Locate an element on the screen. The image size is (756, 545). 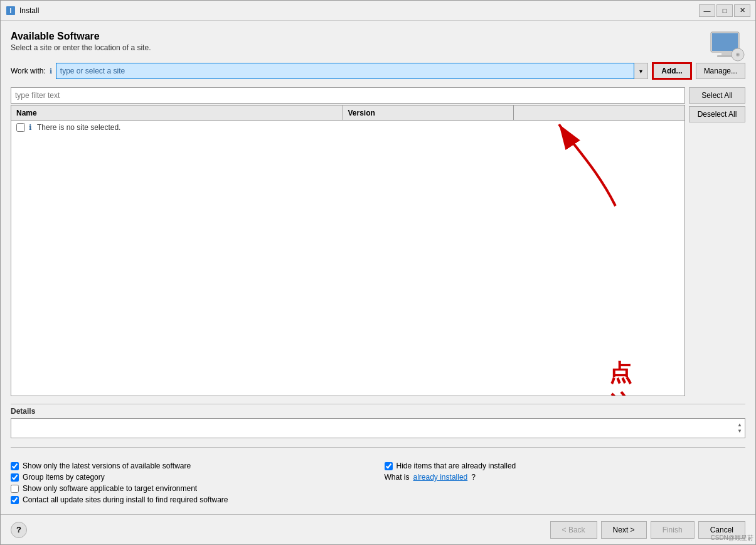
right-buttons: Select All Deselect All is located at coordinates (717, 242).